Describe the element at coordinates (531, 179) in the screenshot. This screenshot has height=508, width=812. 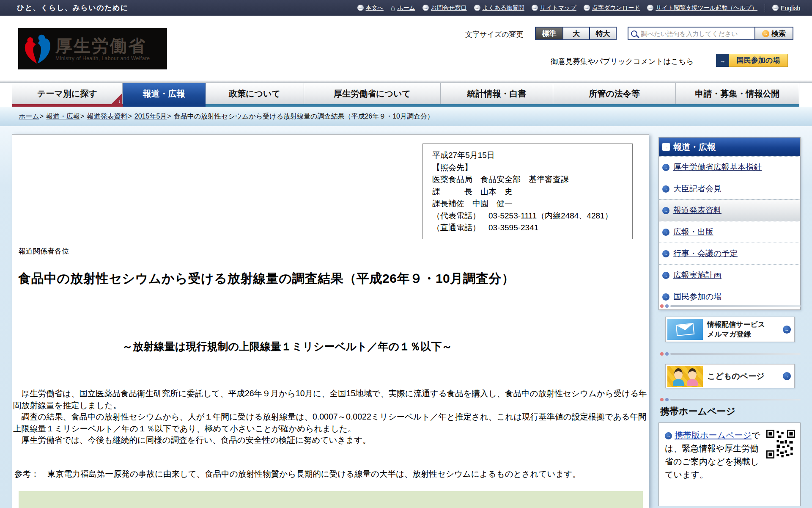
I see `contact-bureau: 医薬食品局 食品安全部 基準審査課` at that location.